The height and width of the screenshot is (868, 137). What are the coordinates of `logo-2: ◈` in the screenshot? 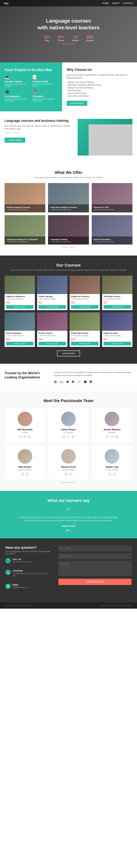 It's located at (67, 382).